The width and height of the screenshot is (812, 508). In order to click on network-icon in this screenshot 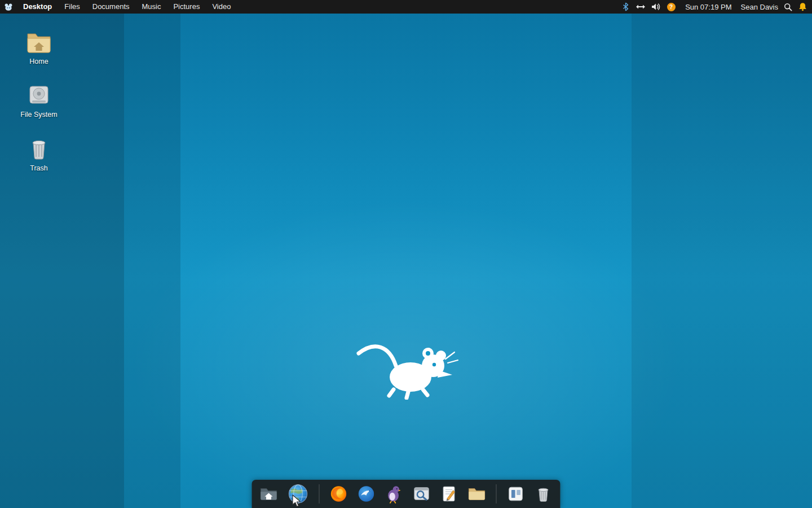, I will do `click(641, 7)`.